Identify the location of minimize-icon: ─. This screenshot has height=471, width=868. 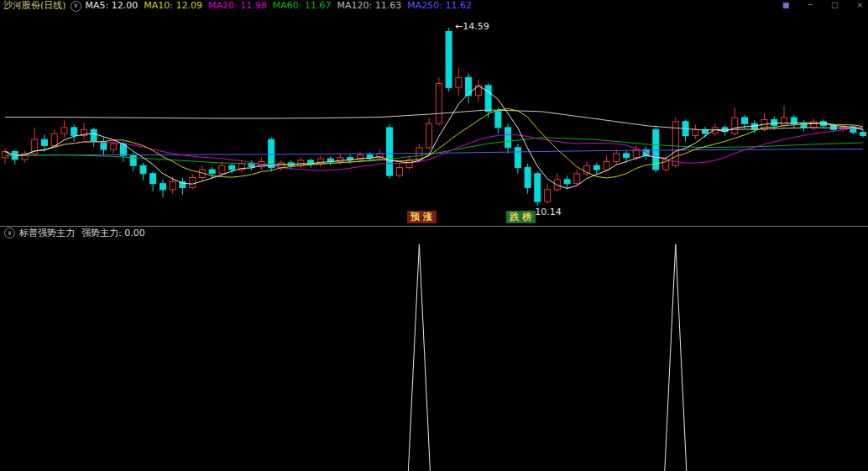
(811, 5).